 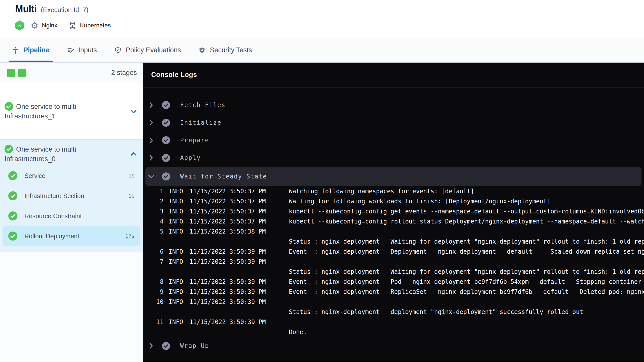 I want to click on log-message: Done., so click(x=466, y=332).